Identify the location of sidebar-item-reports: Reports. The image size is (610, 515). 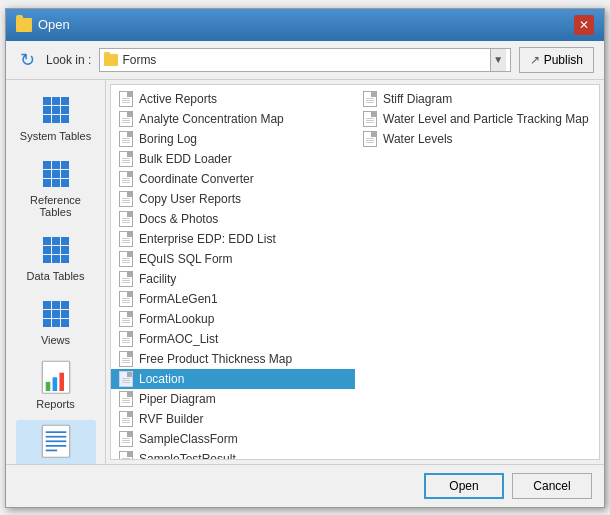
(56, 386).